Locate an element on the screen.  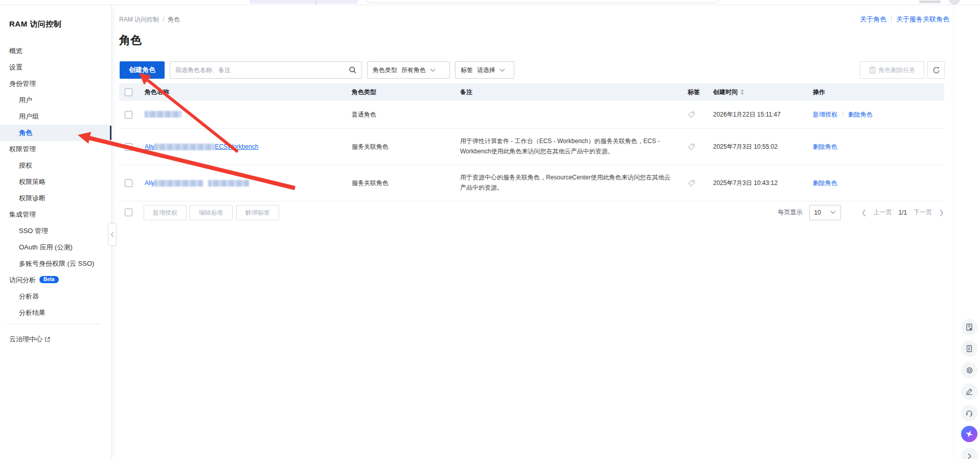
created-cell: 2026年1月22日 15:11:47 is located at coordinates (763, 114).